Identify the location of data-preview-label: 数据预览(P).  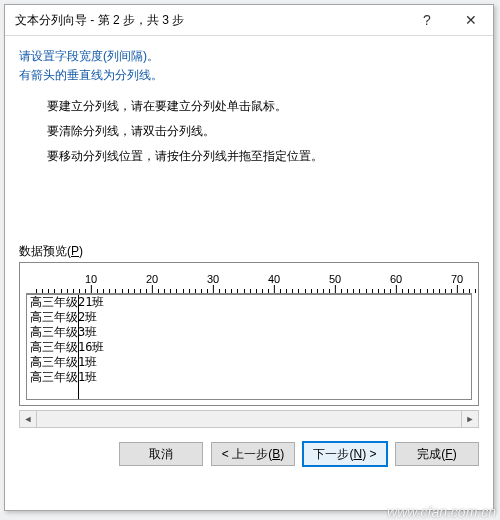
(249, 252).